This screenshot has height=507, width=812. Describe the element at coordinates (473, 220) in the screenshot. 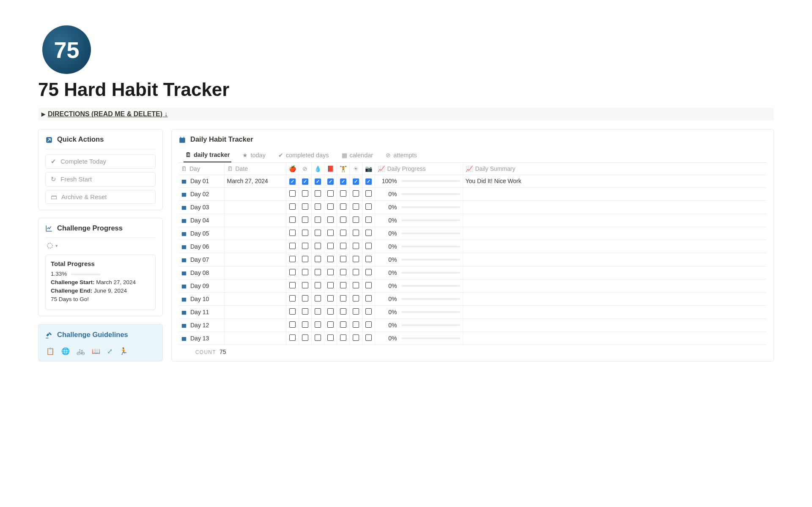

I see `table-row: Day 04 0%` at that location.